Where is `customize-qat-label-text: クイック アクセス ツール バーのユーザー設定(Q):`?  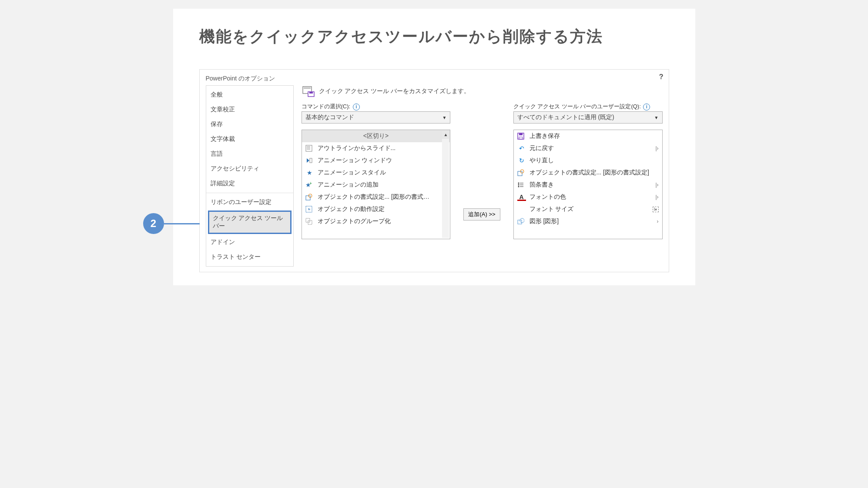 customize-qat-label-text: クイック アクセス ツール バーのユーザー設定(Q): is located at coordinates (577, 106).